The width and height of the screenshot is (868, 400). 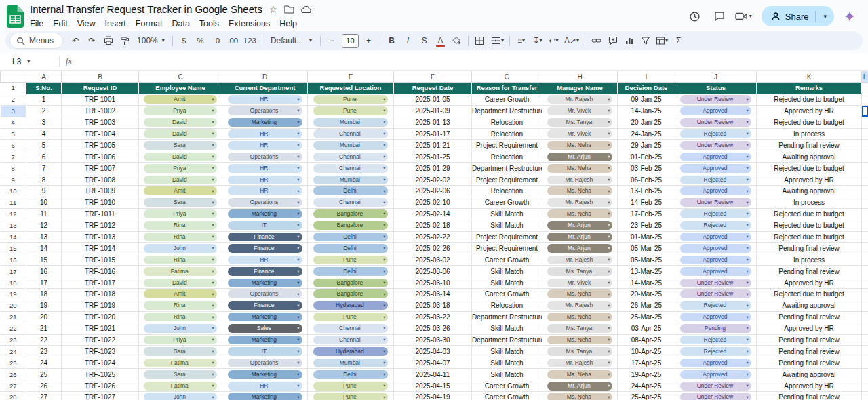 I want to click on cell: Delhi▾, so click(x=351, y=248).